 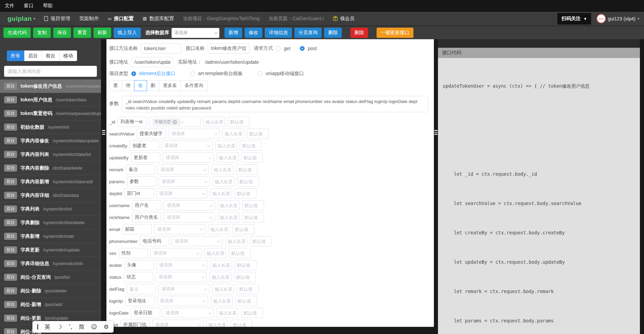 What do you see at coordinates (278, 33) in the screenshot?
I see `toolbar-blue-button: 详细信息` at bounding box center [278, 33].